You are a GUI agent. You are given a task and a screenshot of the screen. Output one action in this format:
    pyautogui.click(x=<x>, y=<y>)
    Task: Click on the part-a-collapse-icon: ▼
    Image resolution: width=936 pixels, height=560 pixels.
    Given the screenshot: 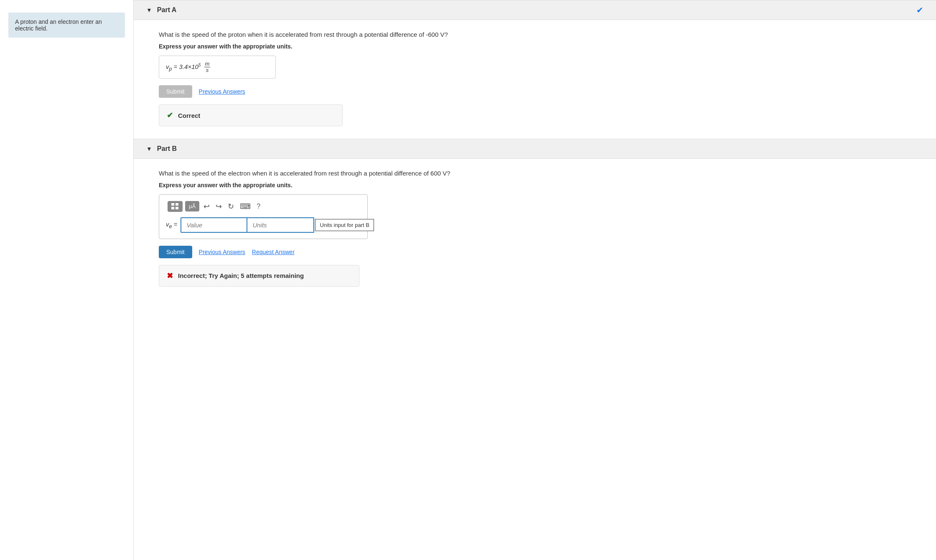 What is the action you would take?
    pyautogui.click(x=149, y=10)
    